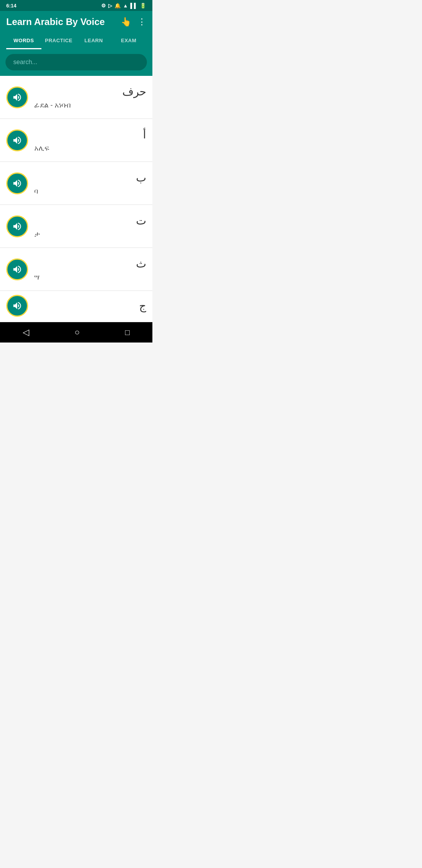 This screenshot has width=422, height=868. I want to click on status-bar: 6:14 ⚙ ▷ 🔔 ▲ ▌▌ 🔋, so click(76, 5).